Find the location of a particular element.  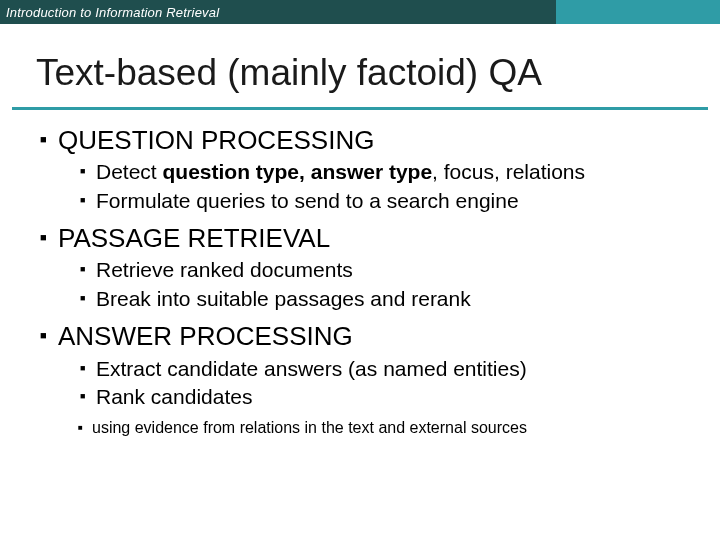

list-item: Detect question type, answer type, focus… is located at coordinates (340, 172).